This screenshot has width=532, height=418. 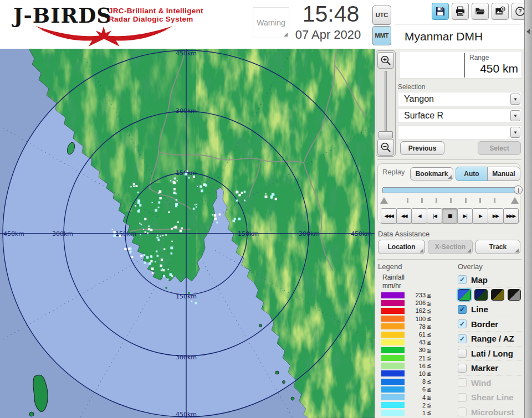 What do you see at coordinates (518, 190) in the screenshot?
I see `replay-slider-handle` at bounding box center [518, 190].